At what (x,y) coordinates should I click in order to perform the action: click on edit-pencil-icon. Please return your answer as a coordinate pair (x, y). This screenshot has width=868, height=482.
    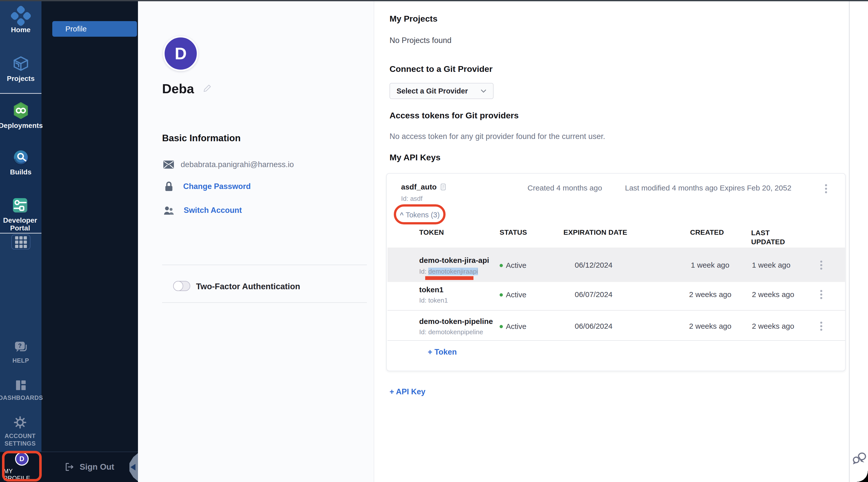
    Looking at the image, I should click on (207, 88).